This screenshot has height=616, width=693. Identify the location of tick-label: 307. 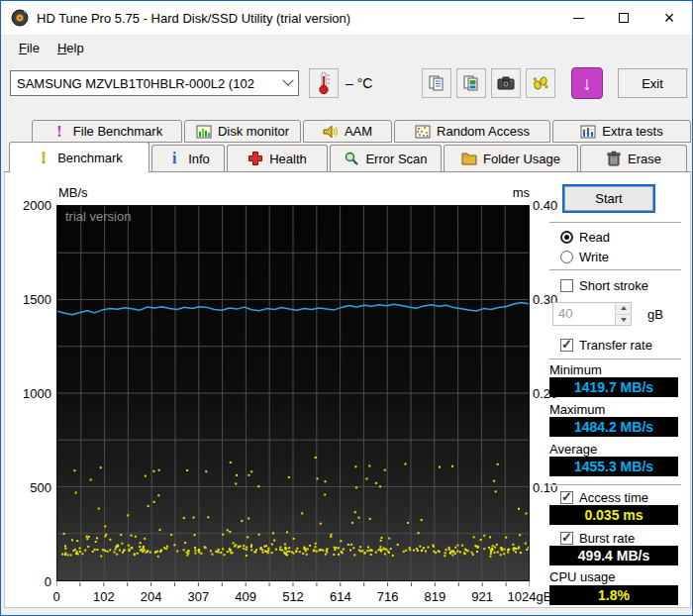
(199, 596).